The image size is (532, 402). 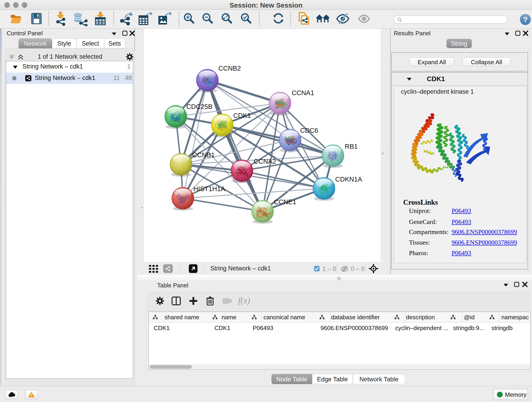 What do you see at coordinates (203, 155) in the screenshot?
I see `svg-text: CCNB1` at bounding box center [203, 155].